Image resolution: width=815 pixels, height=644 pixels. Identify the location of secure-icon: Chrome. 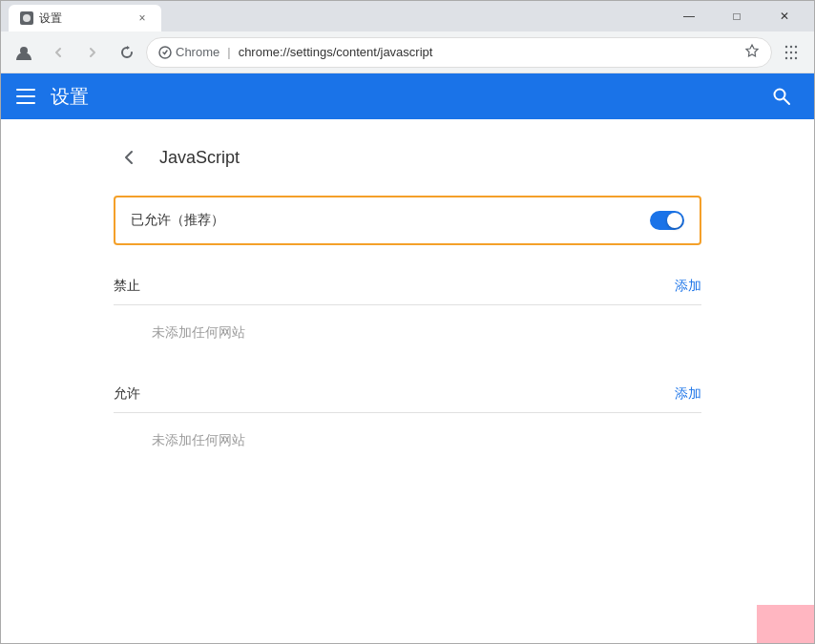
(189, 52).